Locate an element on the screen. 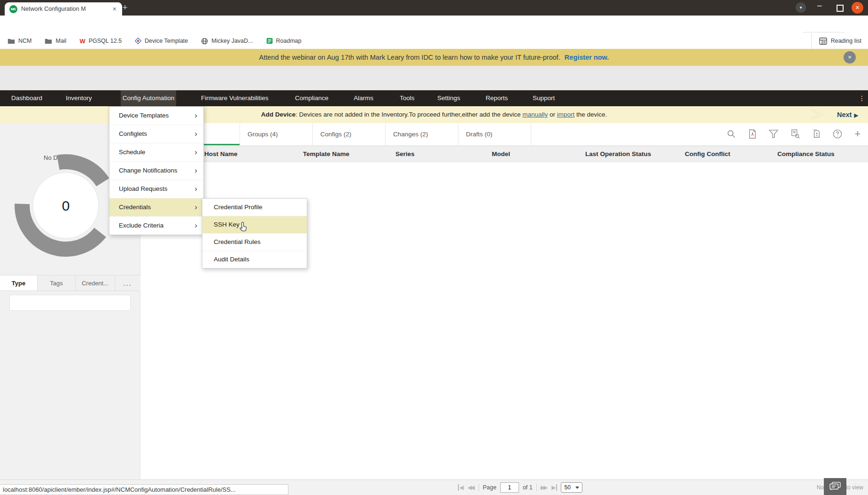 This screenshot has width=868, height=495. menu-change-notifications: Change Notifications› is located at coordinates (156, 171).